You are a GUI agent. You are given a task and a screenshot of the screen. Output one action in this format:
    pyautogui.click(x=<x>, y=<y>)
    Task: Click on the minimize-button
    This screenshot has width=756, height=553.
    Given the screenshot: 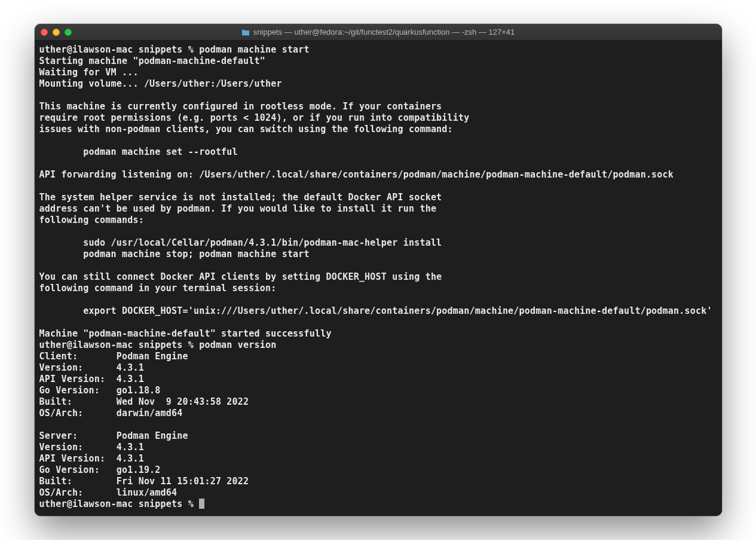 What is the action you would take?
    pyautogui.click(x=56, y=32)
    